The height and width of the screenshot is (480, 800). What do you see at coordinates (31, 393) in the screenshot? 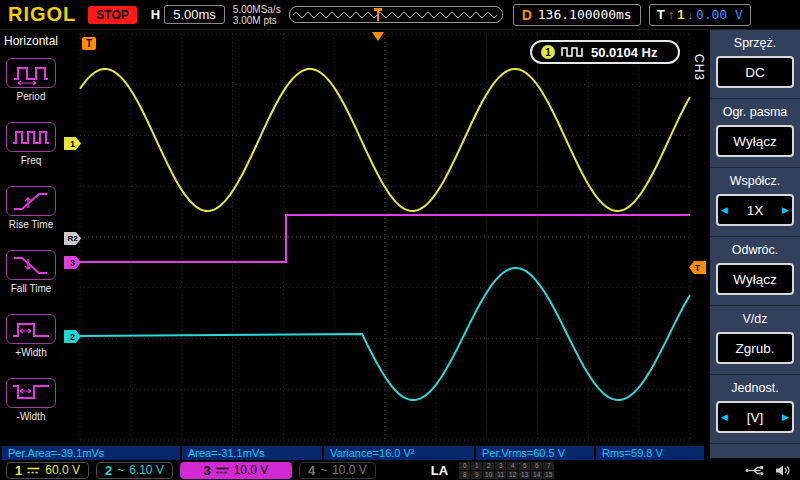
I see `minus-width-icon` at bounding box center [31, 393].